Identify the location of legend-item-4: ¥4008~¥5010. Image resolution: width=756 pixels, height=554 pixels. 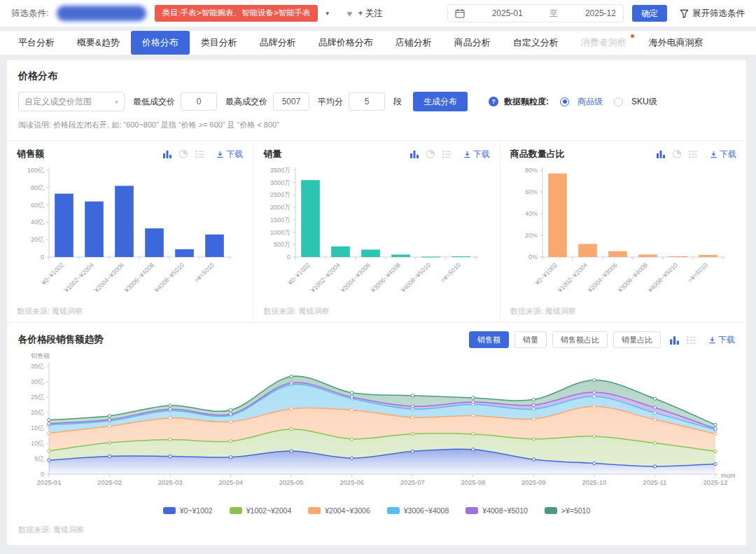
(497, 511).